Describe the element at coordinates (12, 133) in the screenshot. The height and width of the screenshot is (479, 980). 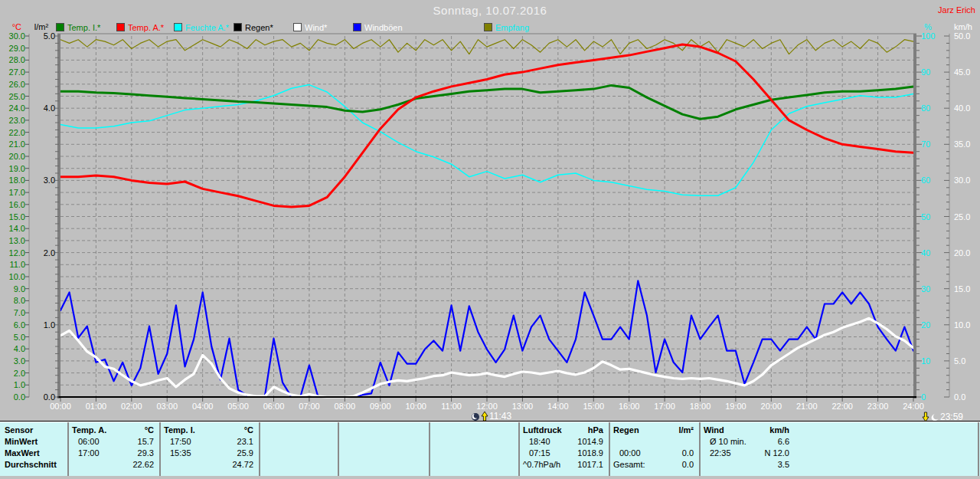
I see `axis-tick-label: 22.0` at that location.